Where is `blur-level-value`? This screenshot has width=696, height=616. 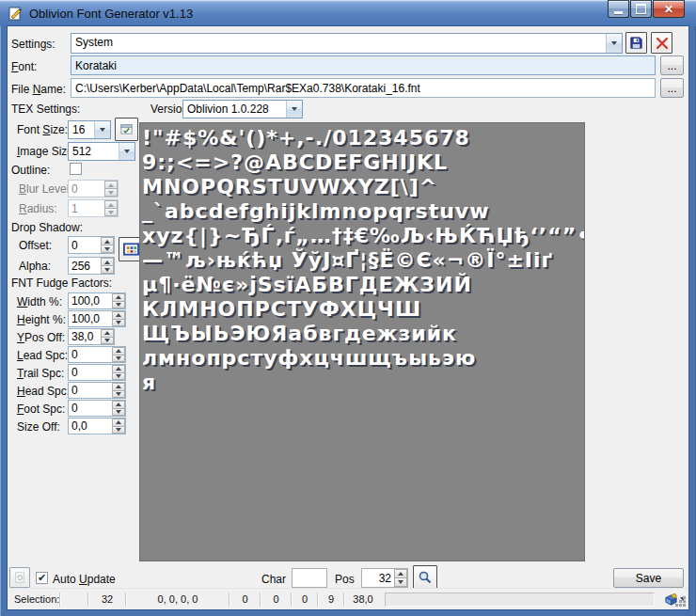 blur-level-value is located at coordinates (87, 188).